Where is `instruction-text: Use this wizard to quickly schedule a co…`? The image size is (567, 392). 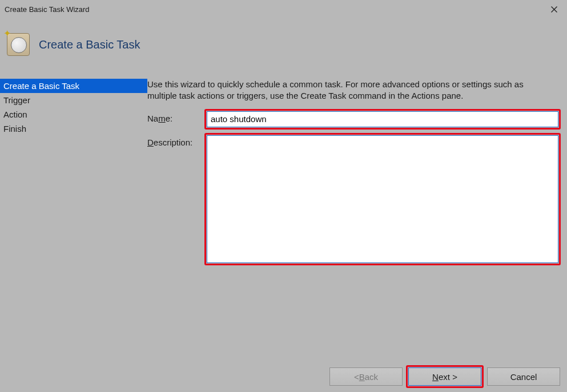
instruction-text: Use this wizard to quickly schedule a co… is located at coordinates (353, 94).